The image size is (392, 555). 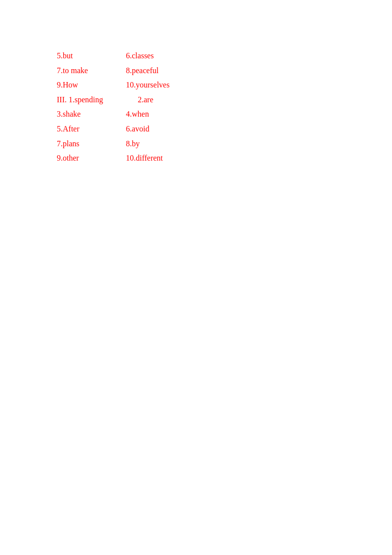 What do you see at coordinates (103, 100) in the screenshot?
I see `answer-item-1spending: 1.spending` at bounding box center [103, 100].